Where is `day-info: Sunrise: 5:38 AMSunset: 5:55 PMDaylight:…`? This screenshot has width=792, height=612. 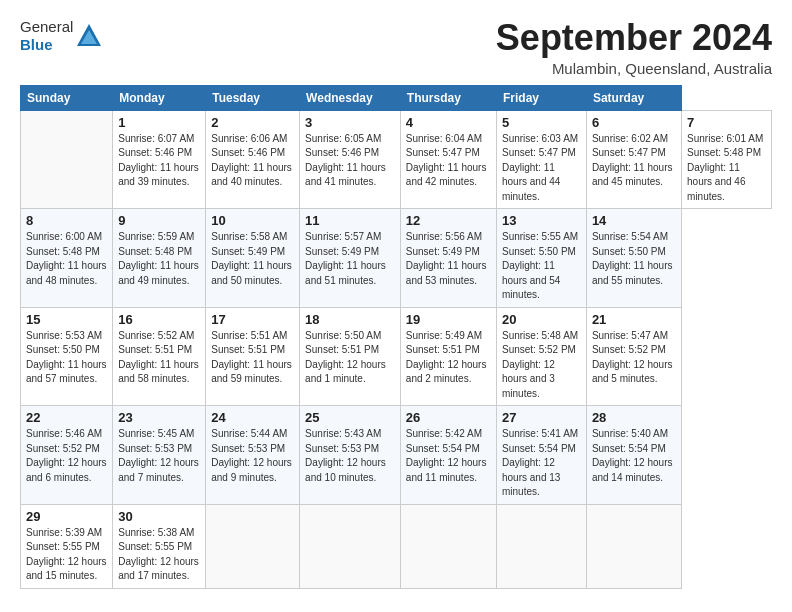 day-info: Sunrise: 5:38 AMSunset: 5:55 PMDaylight:… is located at coordinates (158, 554).